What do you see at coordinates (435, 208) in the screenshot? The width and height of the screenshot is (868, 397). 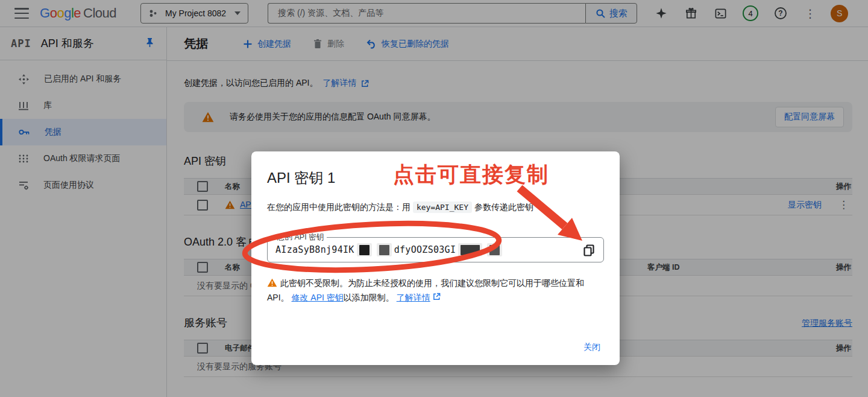 I see `dialog-usage-text: 在您的应用中使用此密钥的方法是：用 key=API_KEY 参数传递此密钥` at bounding box center [435, 208].